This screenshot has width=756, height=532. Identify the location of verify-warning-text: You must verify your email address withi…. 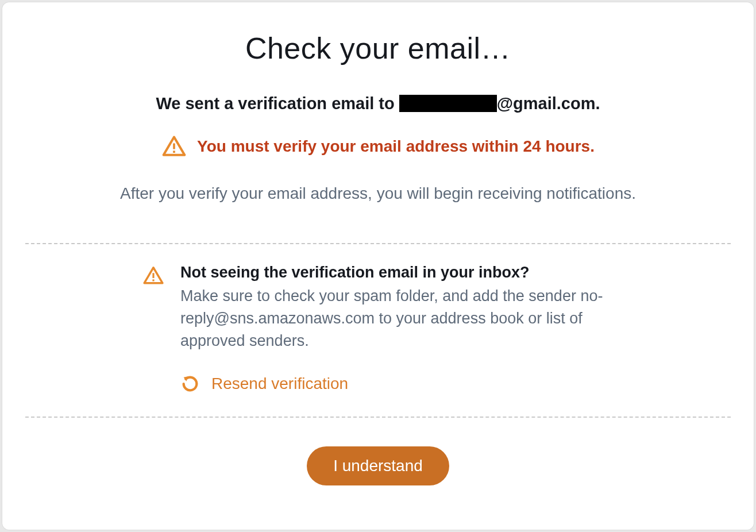
(396, 147).